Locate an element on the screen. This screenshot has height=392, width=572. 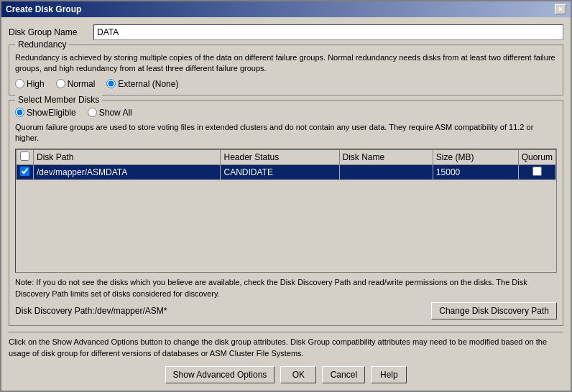
show-all-option: Show All is located at coordinates (110, 113).